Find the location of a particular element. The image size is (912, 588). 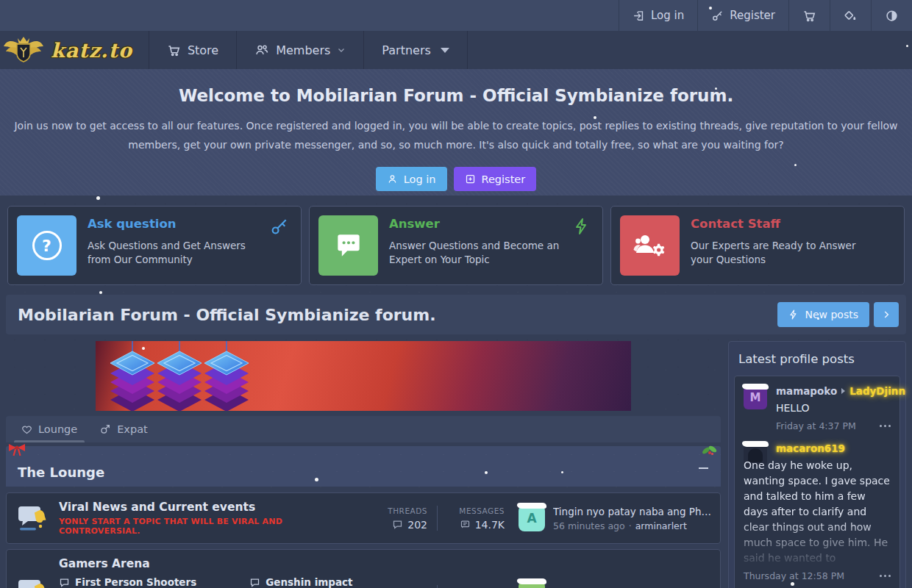

nav-item-partners: Partners is located at coordinates (416, 50).